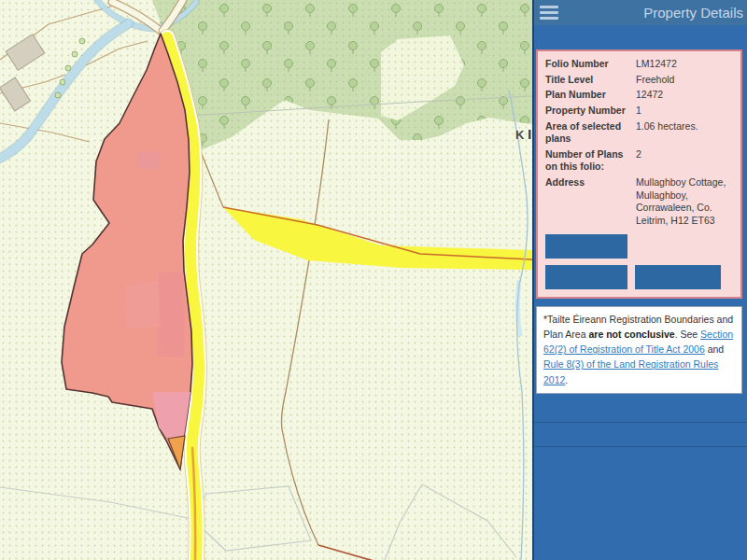  I want to click on detail-row: Area of selected plans1.06 hectares., so click(639, 133).